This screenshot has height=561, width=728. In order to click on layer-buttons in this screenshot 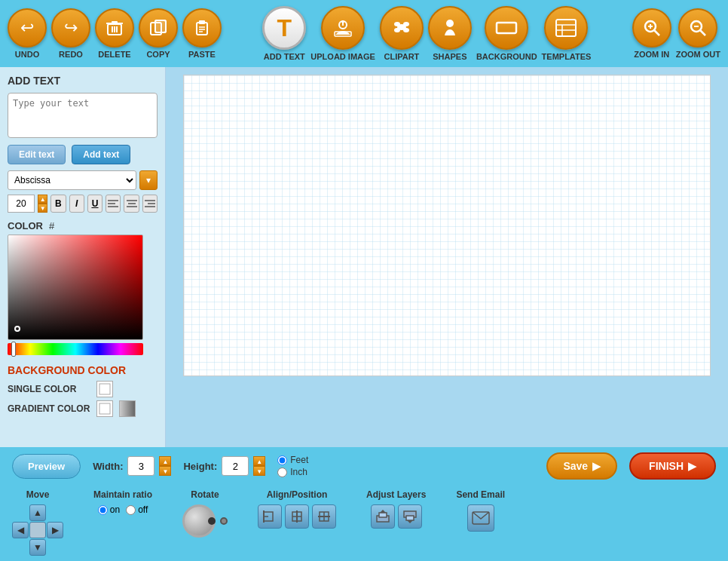, I will do `click(396, 517)`.